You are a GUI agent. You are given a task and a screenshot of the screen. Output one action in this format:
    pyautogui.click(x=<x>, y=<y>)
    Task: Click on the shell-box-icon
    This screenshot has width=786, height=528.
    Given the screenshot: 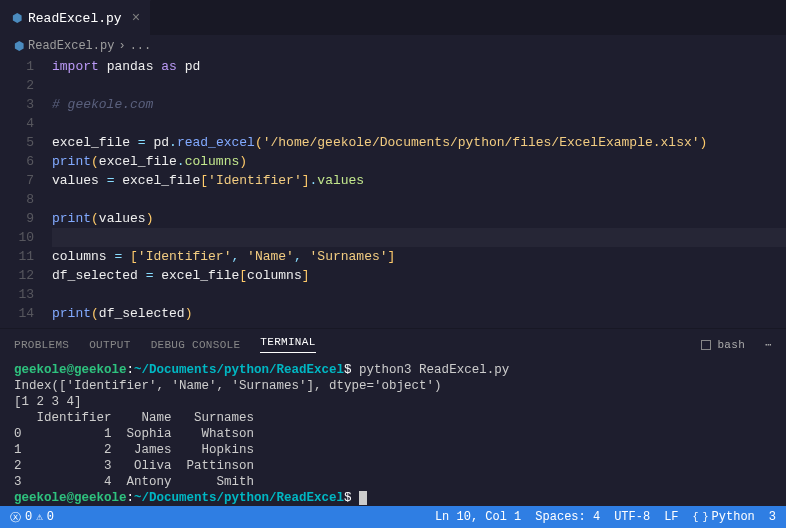 What is the action you would take?
    pyautogui.click(x=706, y=345)
    